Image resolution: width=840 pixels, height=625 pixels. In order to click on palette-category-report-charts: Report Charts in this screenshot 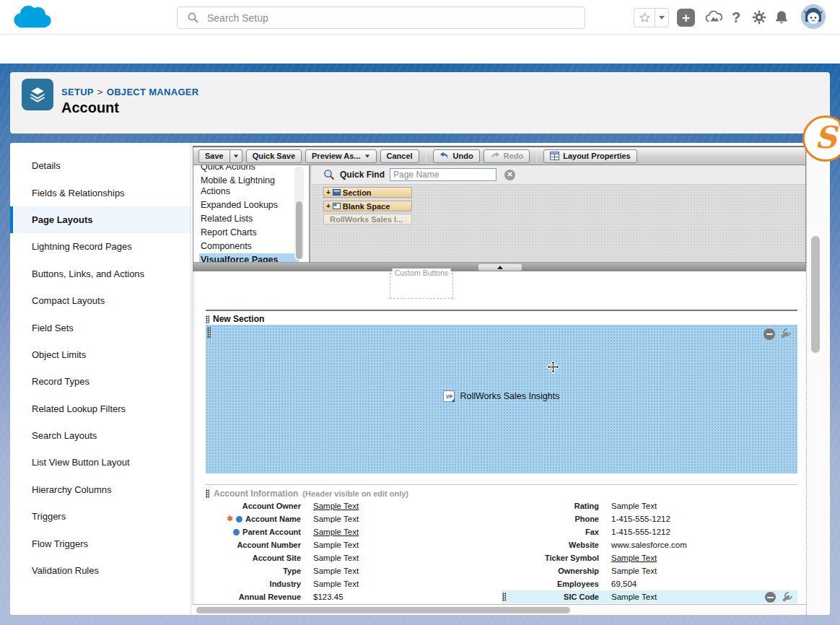, I will do `click(249, 232)`.